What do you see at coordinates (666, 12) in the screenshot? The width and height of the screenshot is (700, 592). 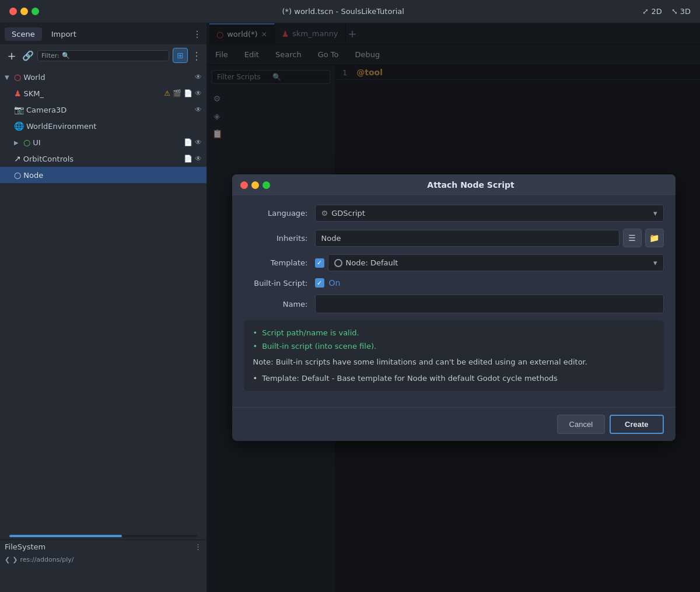 I see `title-controls: ⤢ 2D ⤡ 3D` at bounding box center [666, 12].